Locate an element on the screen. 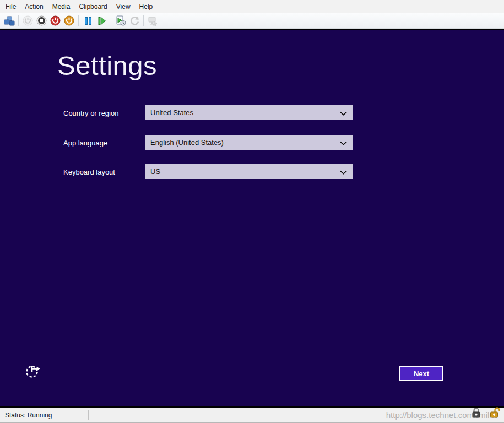 The image size is (504, 423). country-or-region-dropdown: United States is located at coordinates (249, 112).